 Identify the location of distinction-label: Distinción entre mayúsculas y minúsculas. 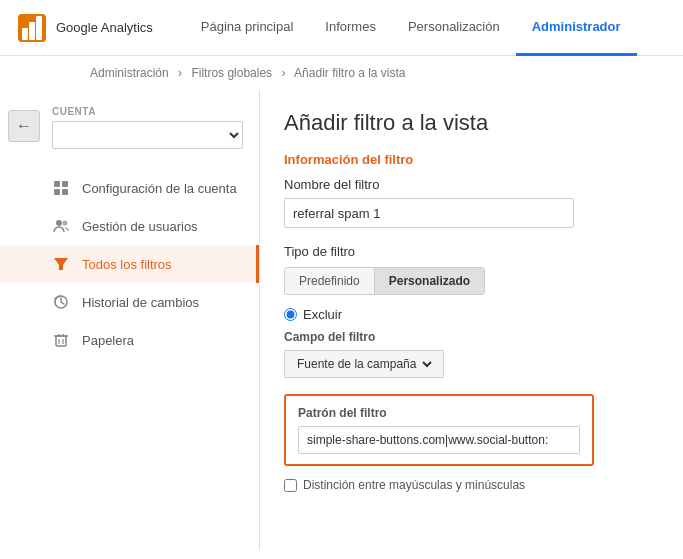
(414, 485).